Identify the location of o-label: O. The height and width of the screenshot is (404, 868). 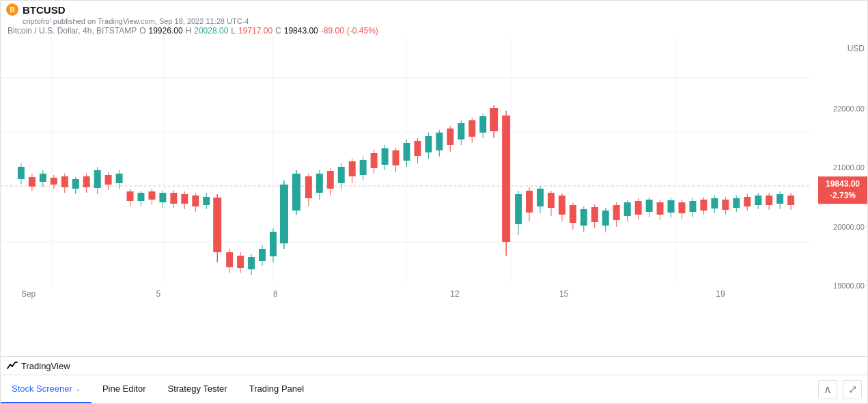
(142, 31).